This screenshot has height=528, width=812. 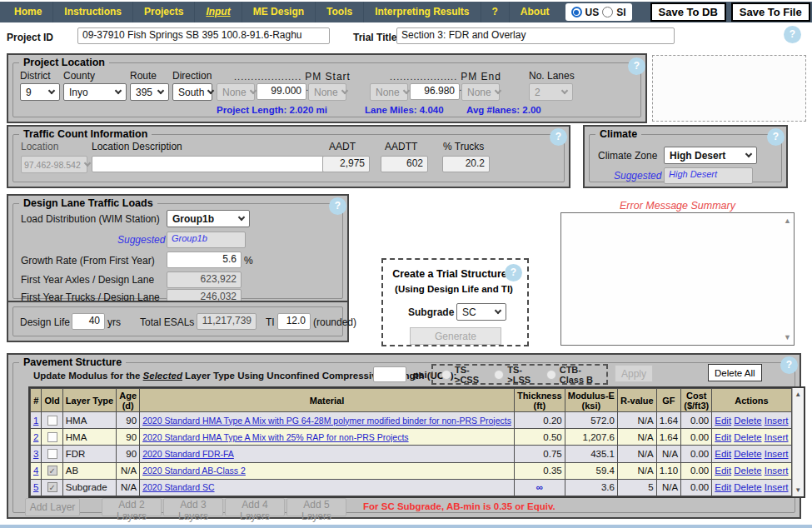 What do you see at coordinates (36, 471) in the screenshot?
I see `row-number-link: 4` at bounding box center [36, 471].